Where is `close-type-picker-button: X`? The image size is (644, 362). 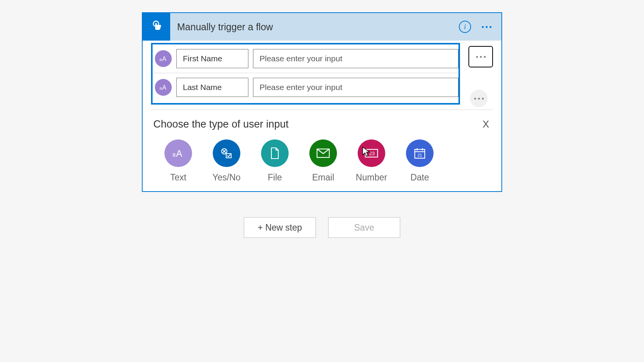 close-type-picker-button: X is located at coordinates (486, 124).